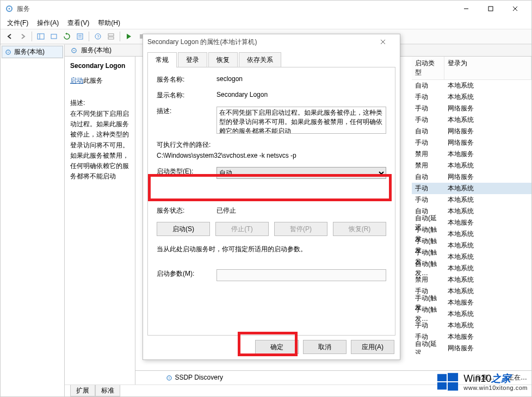  I want to click on value-description, so click(301, 120).